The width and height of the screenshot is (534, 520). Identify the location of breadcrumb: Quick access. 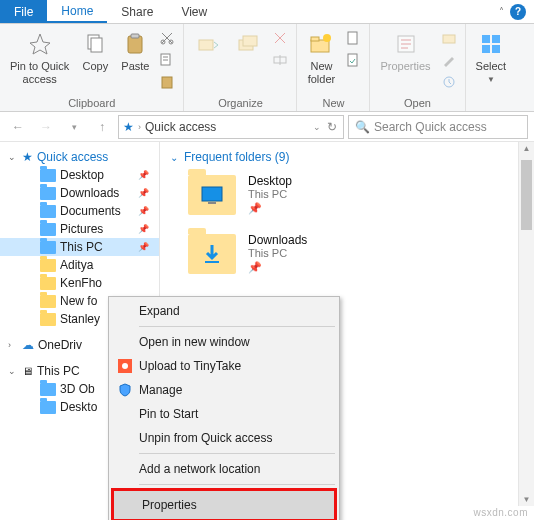
(180, 127).